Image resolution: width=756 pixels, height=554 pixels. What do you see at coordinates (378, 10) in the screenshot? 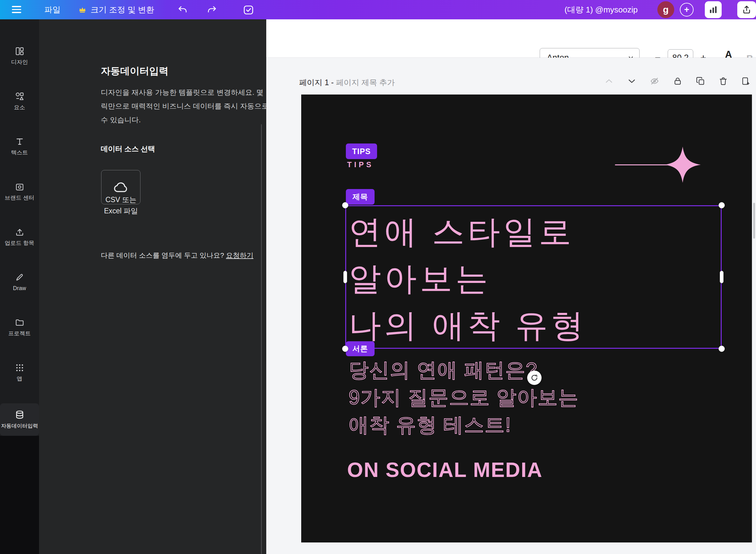
I see `topbar: 파일 크기 조정 및 변환 (대량 1) @mysoozip g +` at bounding box center [378, 10].